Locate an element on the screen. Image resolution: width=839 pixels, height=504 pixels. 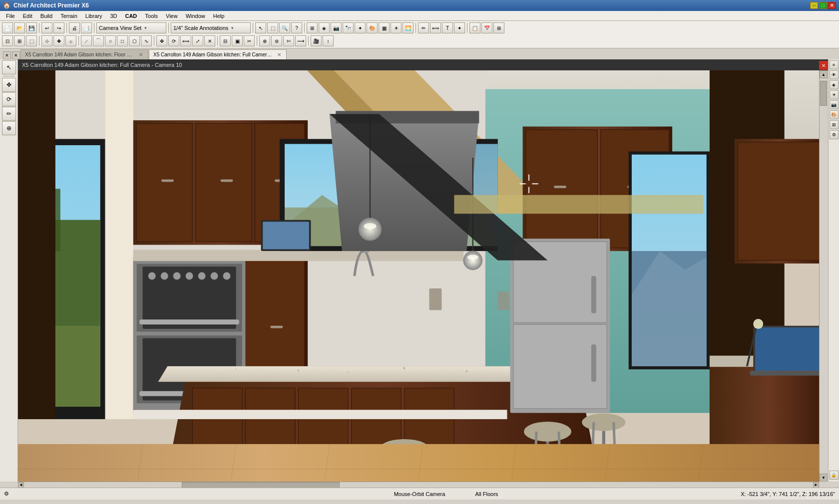
lock-icon: 🔒 is located at coordinates (834, 475).